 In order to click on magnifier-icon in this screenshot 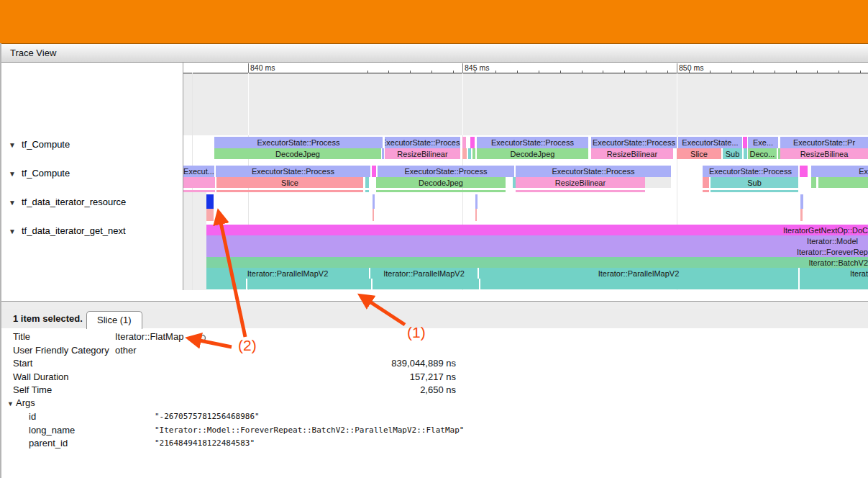, I will do `click(204, 341)`.